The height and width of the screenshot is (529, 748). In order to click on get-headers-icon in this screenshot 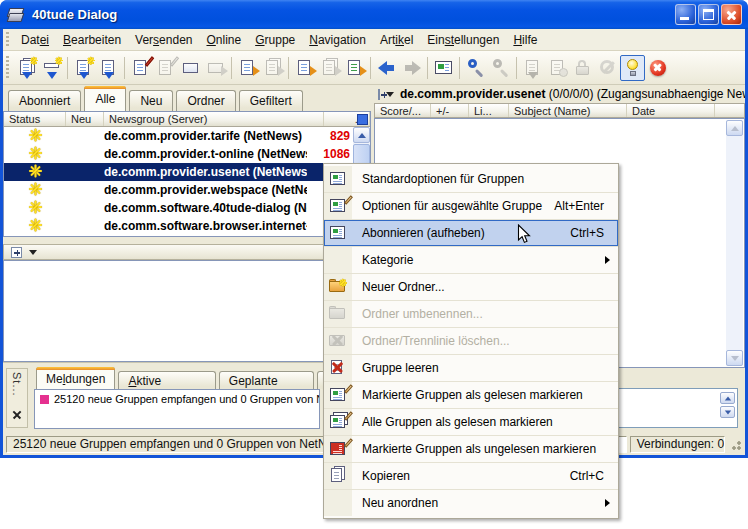, I will do `click(108, 68)`.